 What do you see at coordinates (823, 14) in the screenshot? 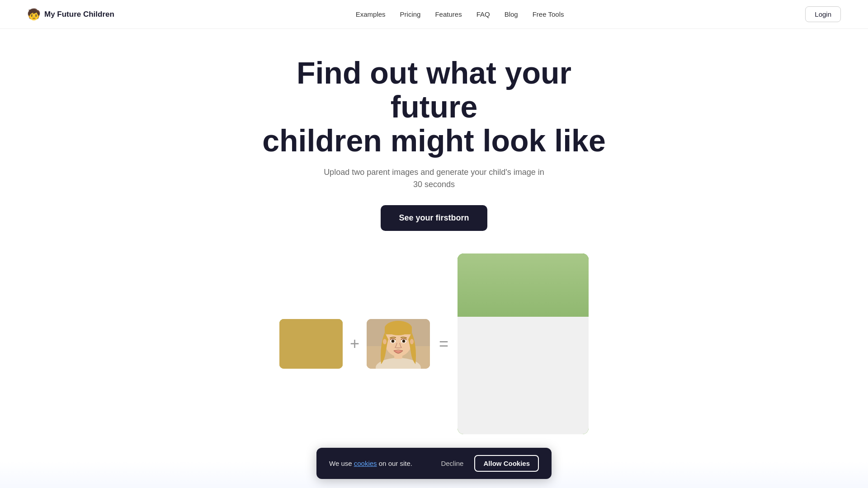
I see `login-button: Login` at bounding box center [823, 14].